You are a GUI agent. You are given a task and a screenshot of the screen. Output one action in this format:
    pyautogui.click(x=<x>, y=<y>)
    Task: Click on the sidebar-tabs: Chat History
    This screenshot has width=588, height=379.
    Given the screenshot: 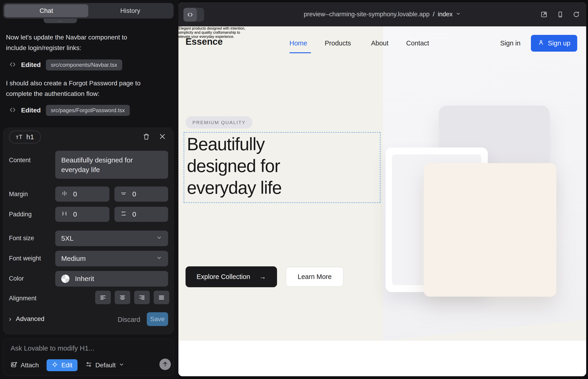 What is the action you would take?
    pyautogui.click(x=88, y=11)
    